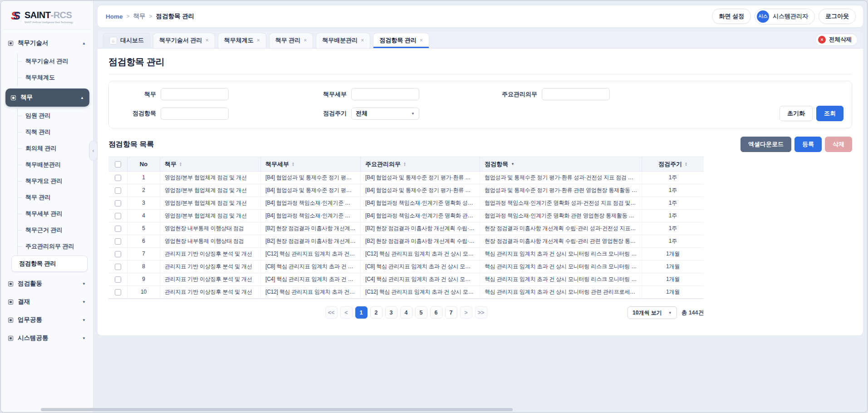  I want to click on sidebar-item: 책무 관리, so click(55, 197).